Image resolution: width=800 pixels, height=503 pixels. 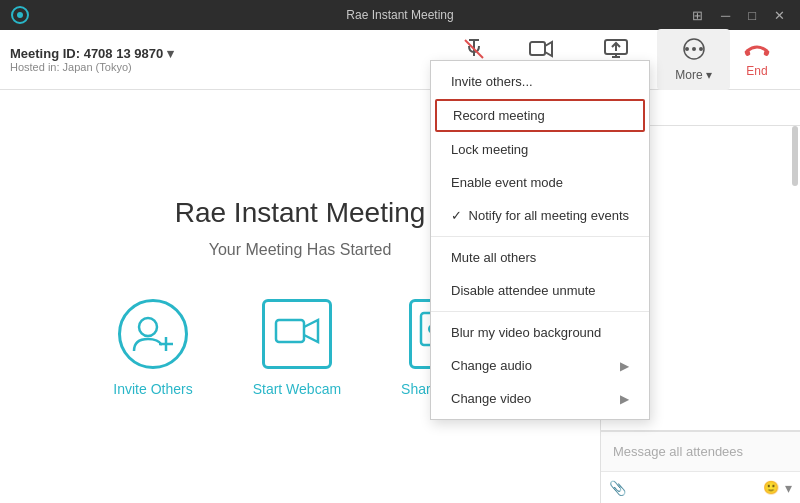 What do you see at coordinates (700, 451) in the screenshot?
I see `chat-placeholder: Message all attendees` at bounding box center [700, 451].